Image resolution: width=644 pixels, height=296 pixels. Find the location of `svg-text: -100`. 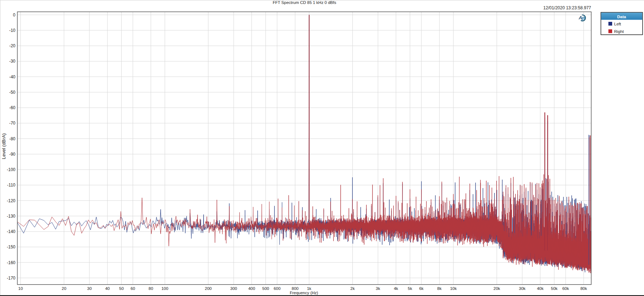

svg-text: -100 is located at coordinates (11, 170).